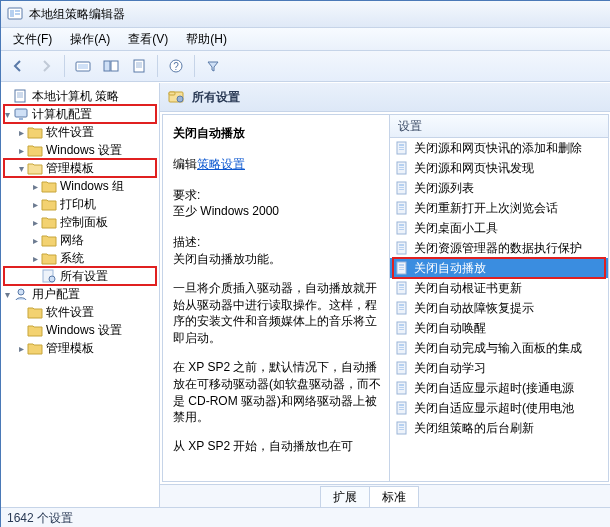  Describe the element at coordinates (80, 240) in the screenshot. I see `tree-admin-child-3: ▸网络` at that location.